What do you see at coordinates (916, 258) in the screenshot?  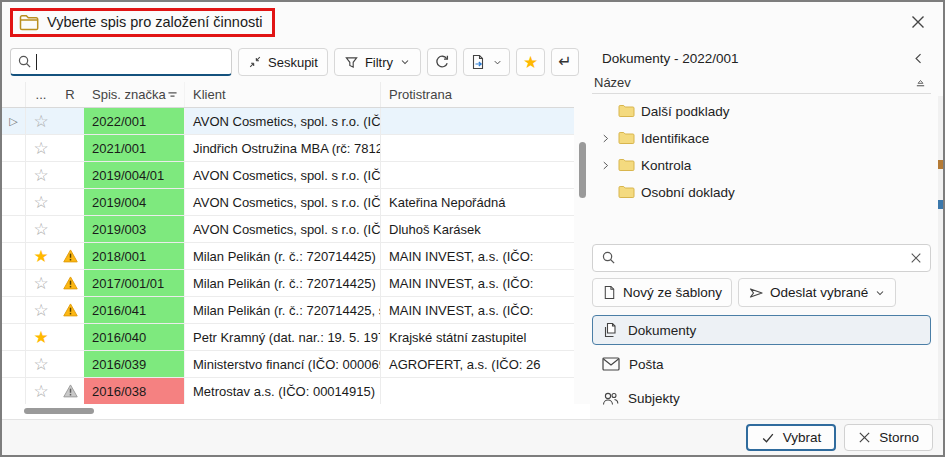 I see `clear-search-icon` at bounding box center [916, 258].